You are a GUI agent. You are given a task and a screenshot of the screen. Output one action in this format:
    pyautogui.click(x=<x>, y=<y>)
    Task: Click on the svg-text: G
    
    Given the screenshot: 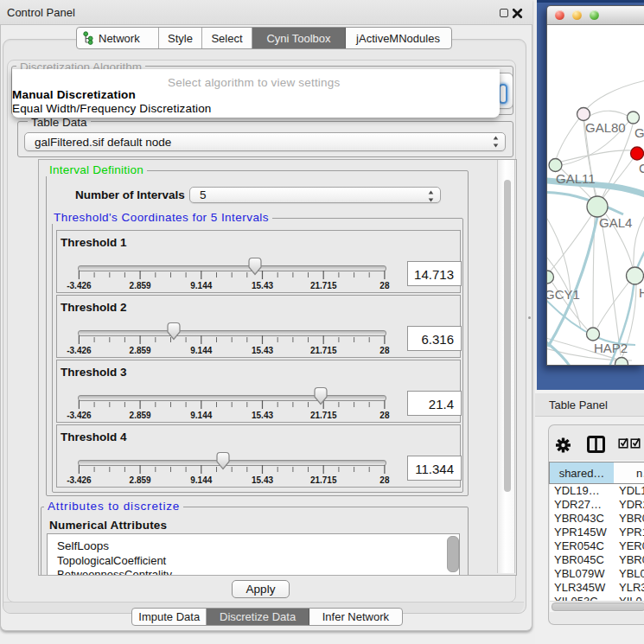 What is the action you would take?
    pyautogui.click(x=640, y=133)
    